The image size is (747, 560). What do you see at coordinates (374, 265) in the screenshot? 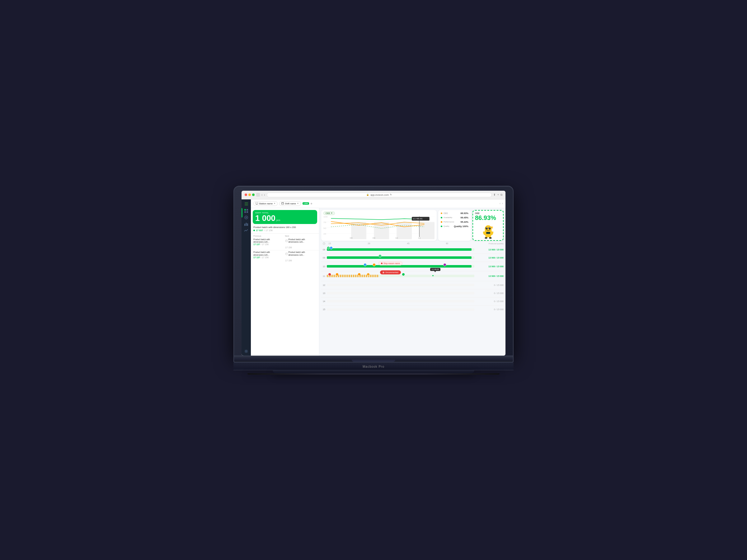
I see `marker-orange-10b` at bounding box center [374, 265].